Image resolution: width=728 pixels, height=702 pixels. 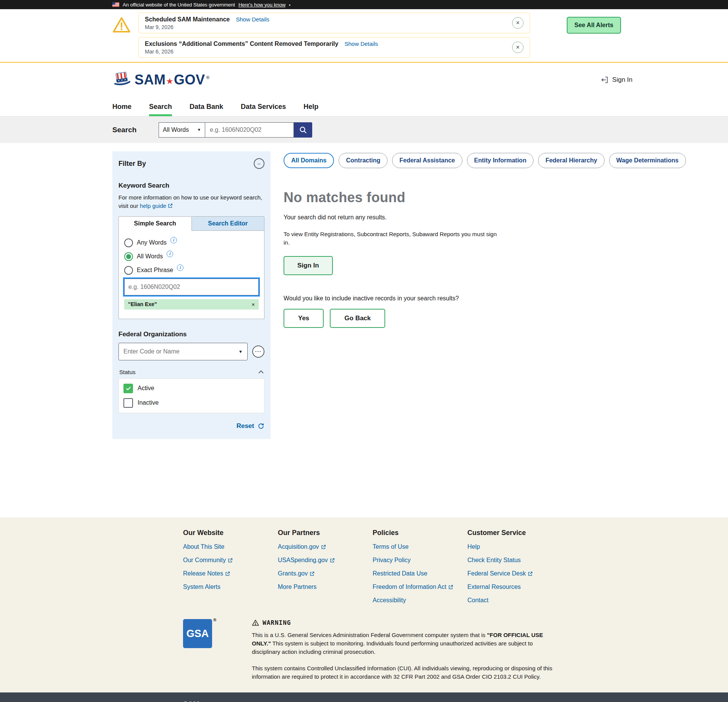 I want to click on status-option-inactive: Inactive, so click(x=191, y=403).